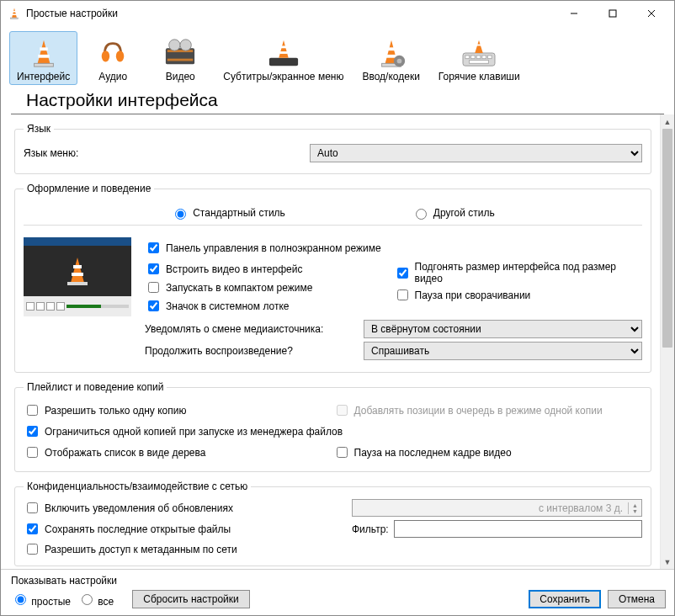  Describe the element at coordinates (476, 153) in the screenshot. I see `menu-language-select: Auto` at that location.